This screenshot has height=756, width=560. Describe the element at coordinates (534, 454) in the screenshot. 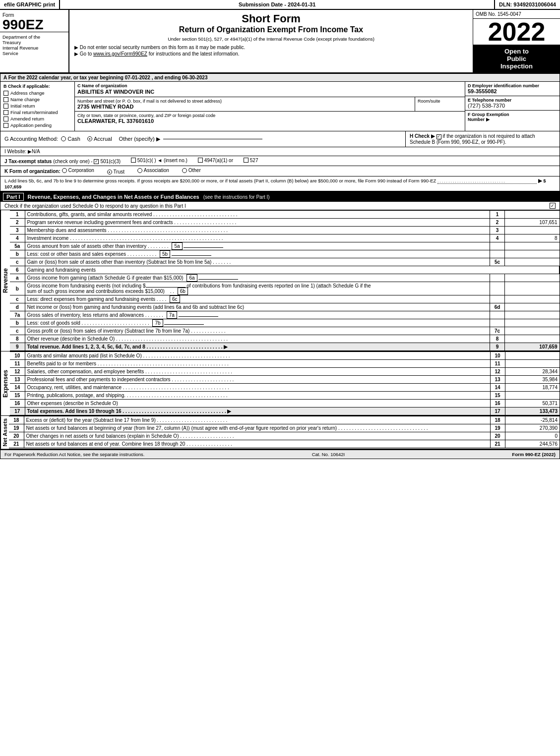

I see `form-label-footer: Form 990-EZ (2022)` at that location.